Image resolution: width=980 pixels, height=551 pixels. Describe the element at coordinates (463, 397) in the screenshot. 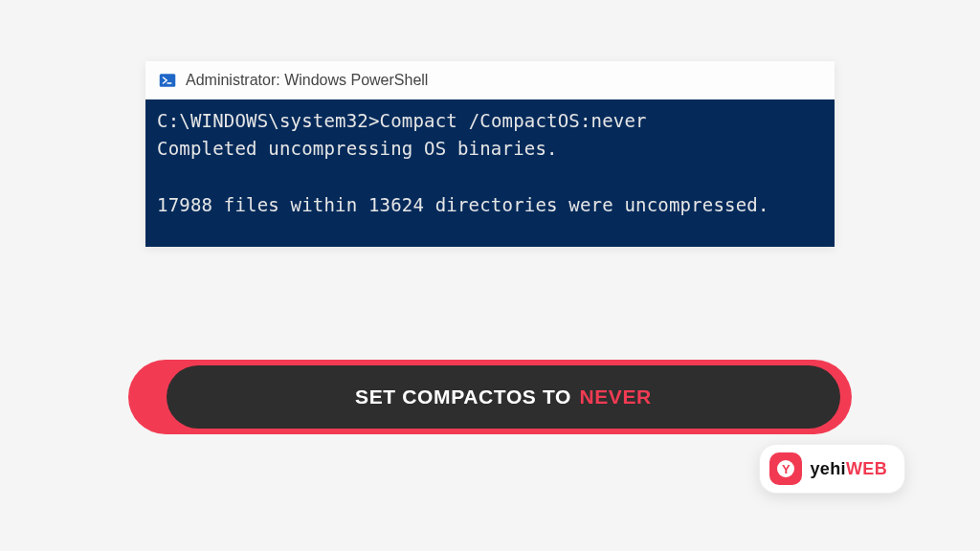

I see `banner-text-lead: SET COMPACTOS TO` at that location.